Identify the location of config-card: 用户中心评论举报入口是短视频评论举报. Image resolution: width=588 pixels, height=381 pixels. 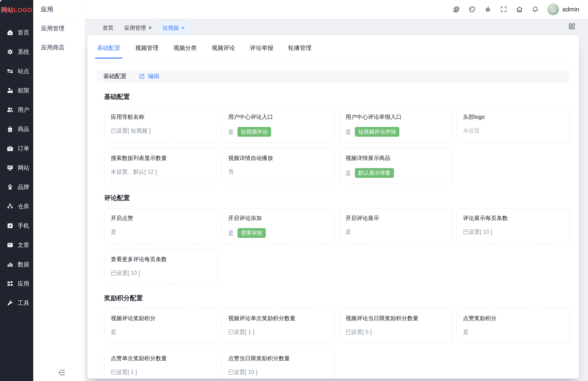
(396, 125).